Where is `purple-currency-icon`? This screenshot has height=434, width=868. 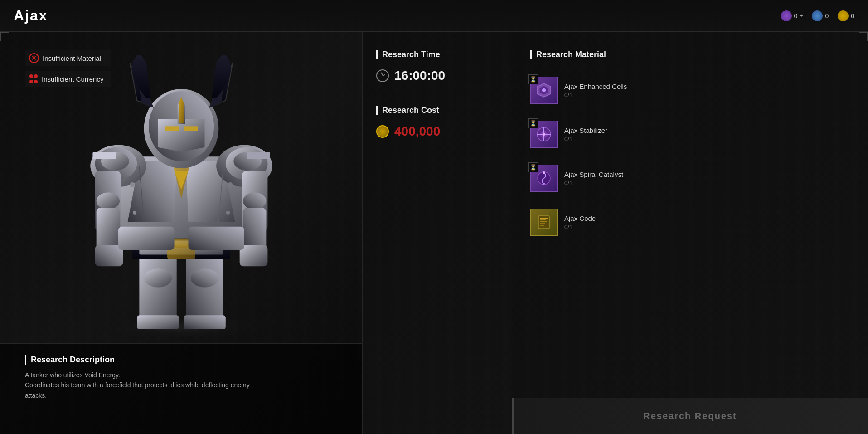
purple-currency-icon is located at coordinates (786, 16).